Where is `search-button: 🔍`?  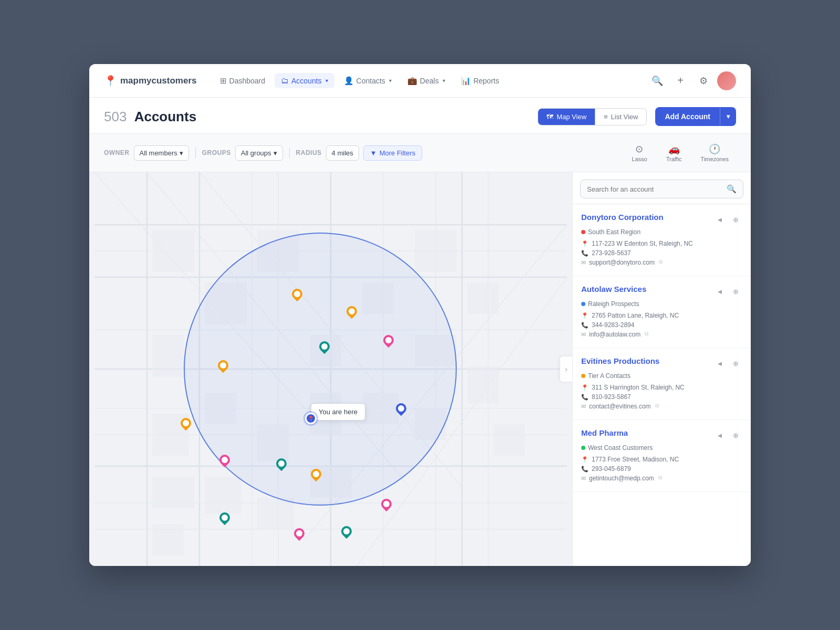 search-button: 🔍 is located at coordinates (657, 81).